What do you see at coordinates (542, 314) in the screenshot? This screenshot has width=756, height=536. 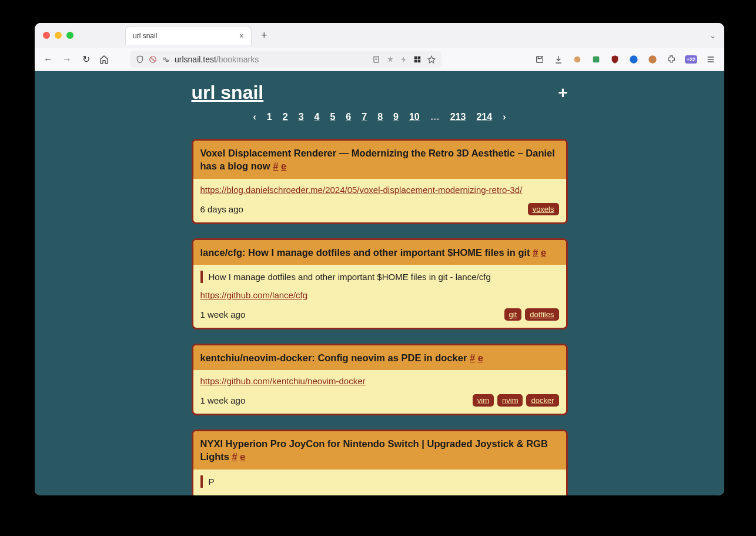 I see `tag: dotfiles` at bounding box center [542, 314].